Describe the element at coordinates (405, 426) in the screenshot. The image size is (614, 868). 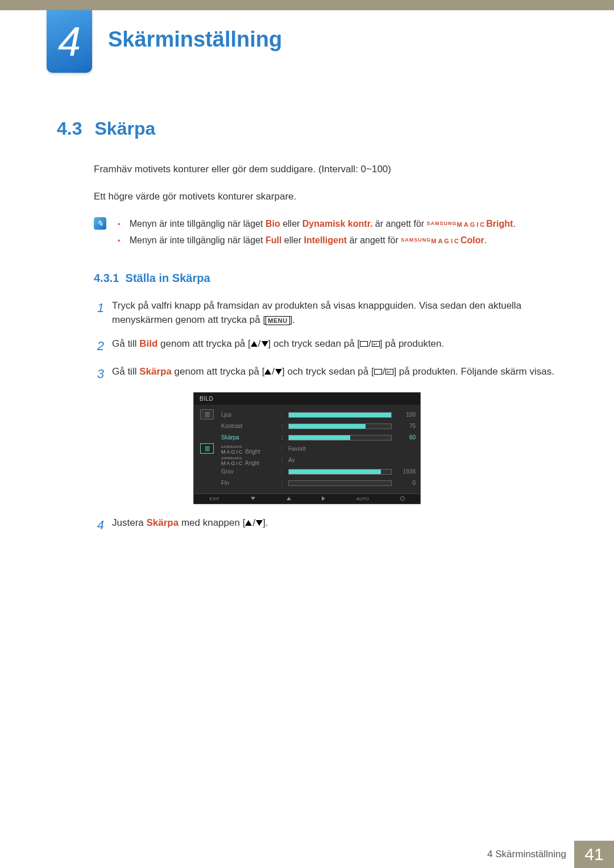
I see `osd-value: 75` at that location.